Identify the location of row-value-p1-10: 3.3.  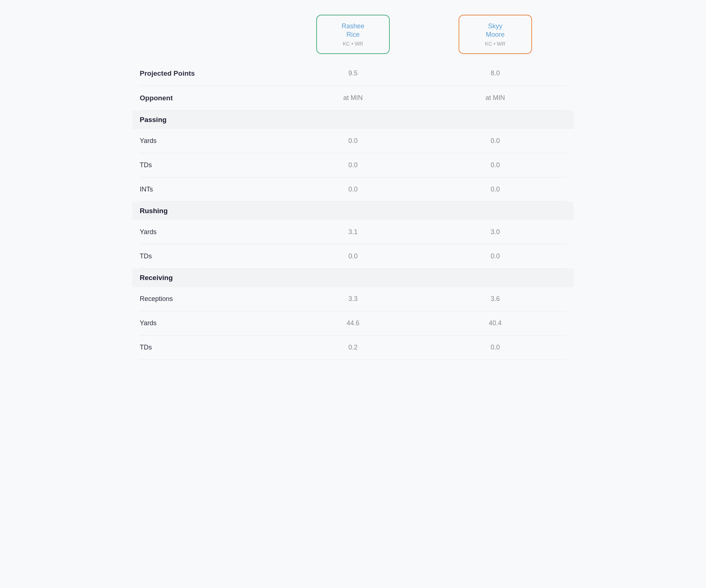
(353, 299).